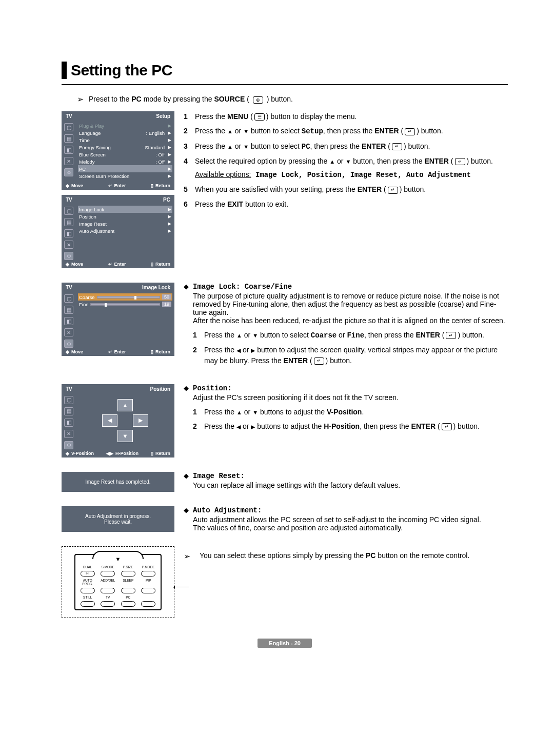 The height and width of the screenshot is (756, 554). I want to click on osd-row: Image Lock▶, so click(125, 209).